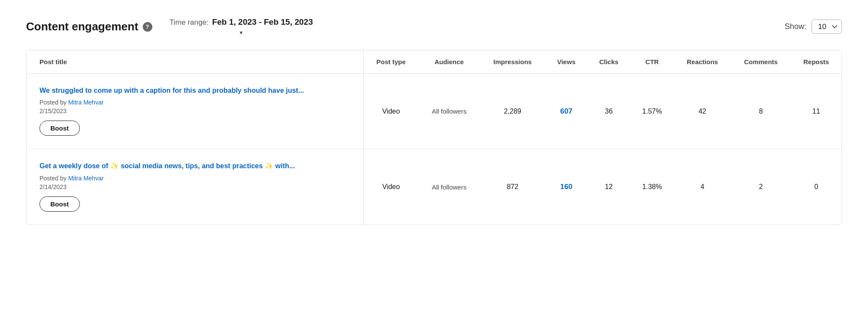  What do you see at coordinates (169, 27) in the screenshot?
I see `header-left: Content engagement ? Time range: Feb 1, …` at bounding box center [169, 27].